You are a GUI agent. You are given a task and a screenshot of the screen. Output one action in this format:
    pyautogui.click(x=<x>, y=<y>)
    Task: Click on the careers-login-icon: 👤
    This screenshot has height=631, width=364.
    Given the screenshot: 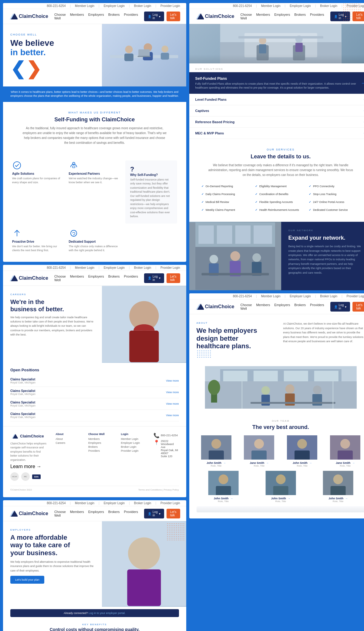 What is the action you would take?
    pyautogui.click(x=150, y=278)
    